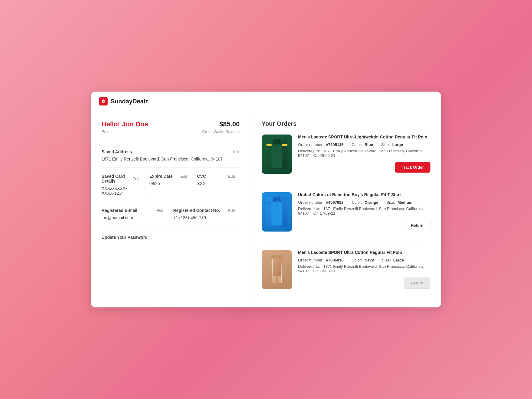 The width and height of the screenshot is (532, 399). Describe the element at coordinates (325, 155) in the screenshot. I see `delivery-date-1: On 29-09-21` at that location.